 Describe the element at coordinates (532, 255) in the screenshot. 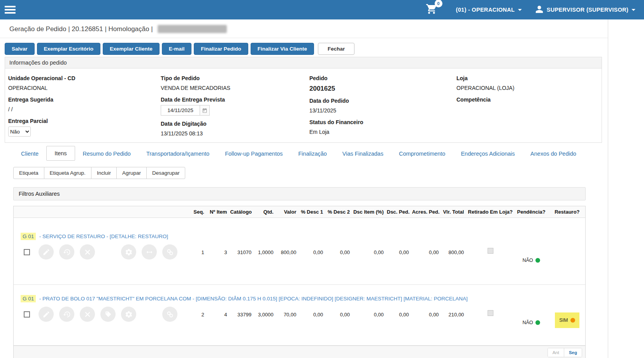

I see `pendencia-status: NÃO` at that location.